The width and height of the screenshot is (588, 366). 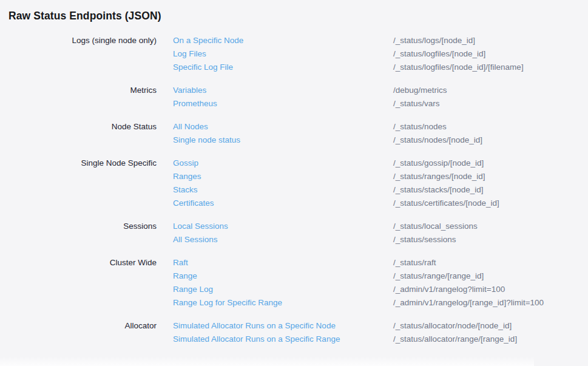 I want to click on endpoint-link: Simulated Allocator Runs on a Specific R…, so click(x=283, y=339).